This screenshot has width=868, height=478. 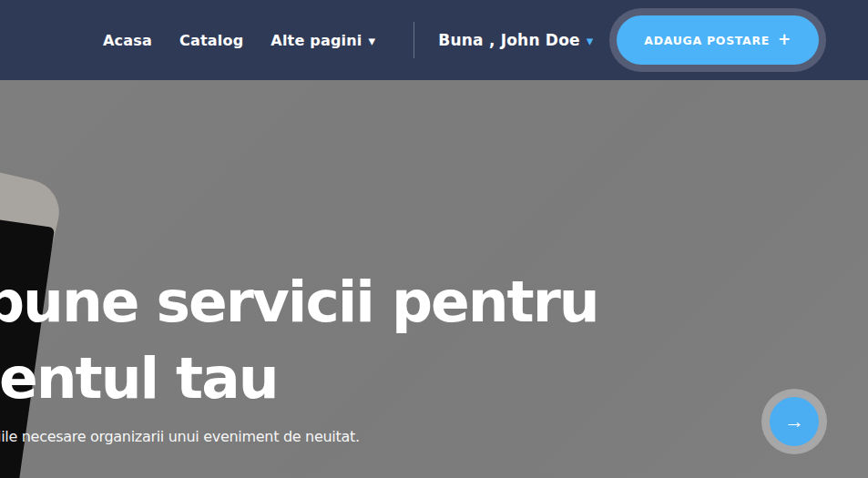 I want to click on main-nav: Acasa Catalog Alte pagini ▾, so click(x=259, y=40).